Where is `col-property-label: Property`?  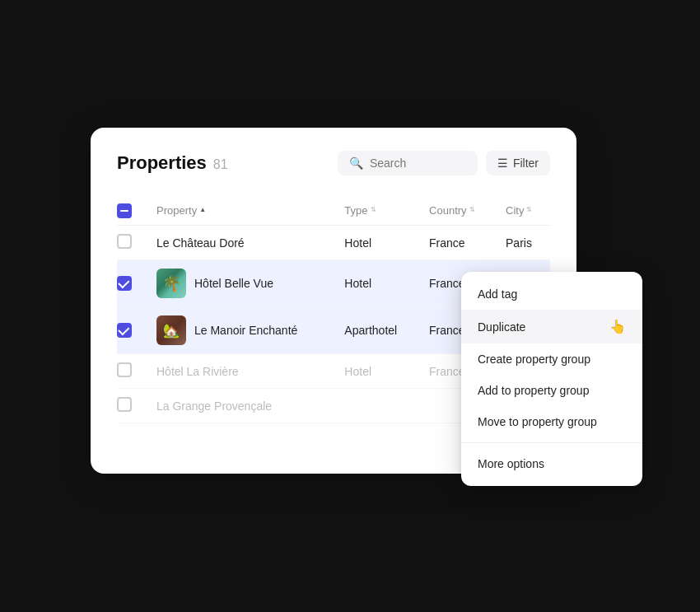 col-property-label: Property is located at coordinates (176, 211).